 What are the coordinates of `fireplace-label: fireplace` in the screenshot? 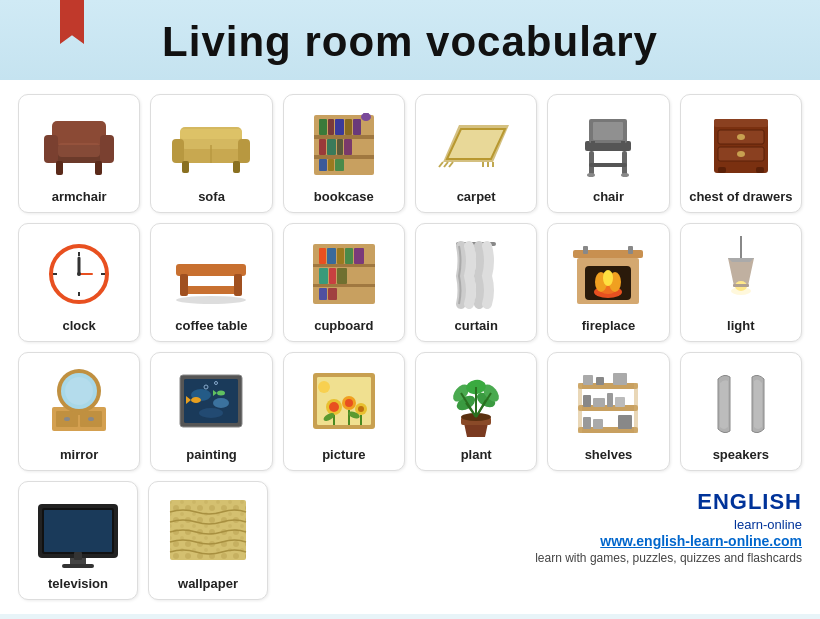 It's located at (608, 326).